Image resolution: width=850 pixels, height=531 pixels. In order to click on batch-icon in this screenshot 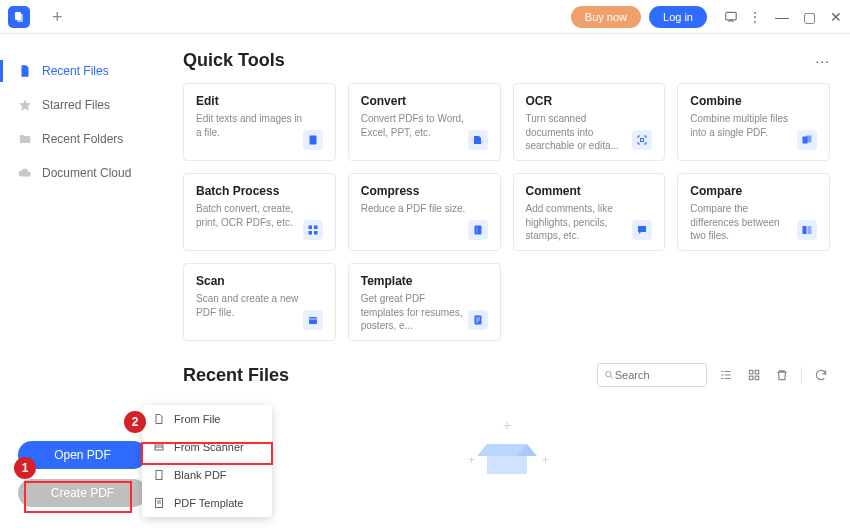, I will do `click(313, 230)`.